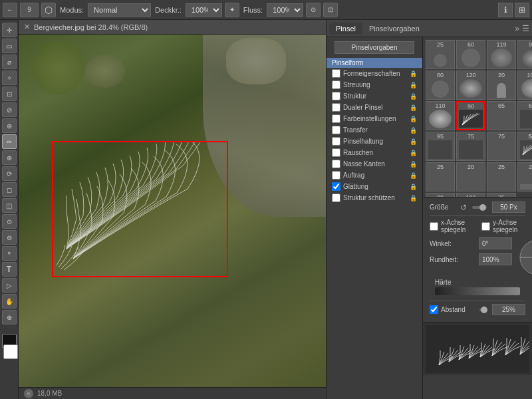 The width and height of the screenshot is (532, 399). Describe the element at coordinates (525, 85) in the screenshot. I see `brush-thumb-8: 100` at that location.